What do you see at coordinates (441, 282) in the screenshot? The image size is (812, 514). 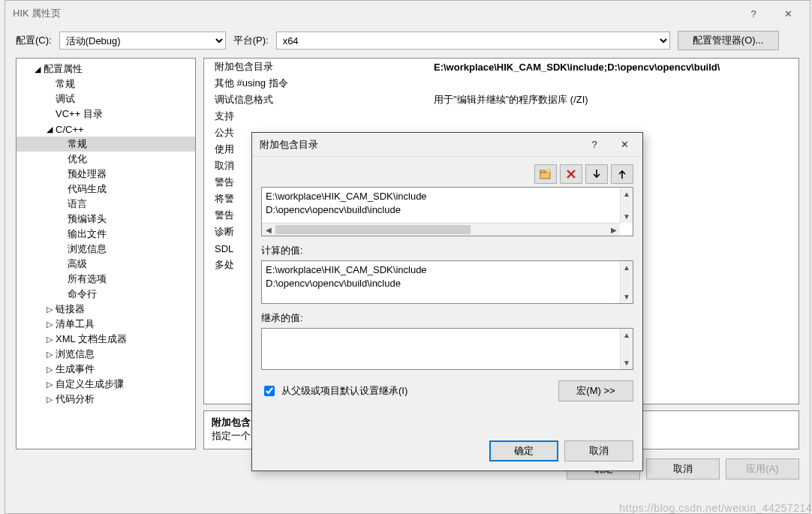 I see `calculated-content: E:\workplace\HIK_CAM_SDK\includeD:\openc…` at bounding box center [441, 282].